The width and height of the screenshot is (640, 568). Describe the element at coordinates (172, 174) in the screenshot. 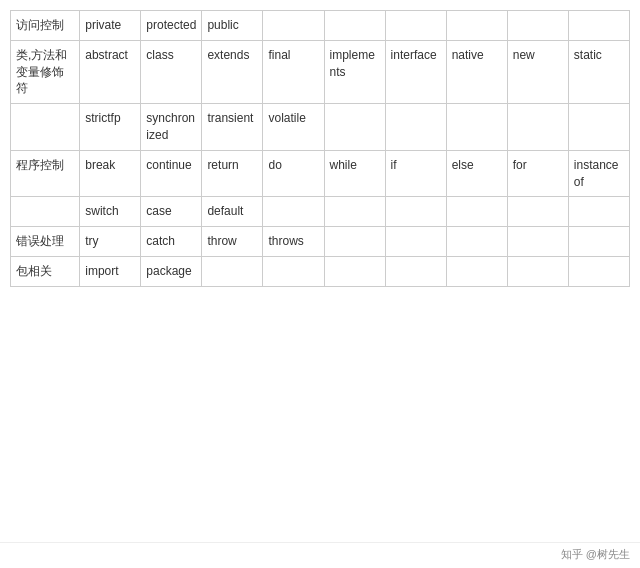

I see `keyword-cell-3-1: continue` at that location.